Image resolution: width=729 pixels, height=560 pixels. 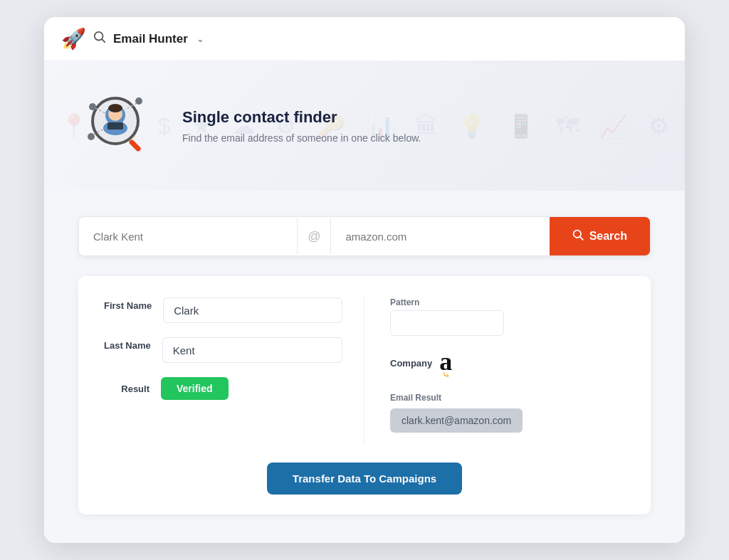 I want to click on search-bar: @ Search, so click(x=364, y=236).